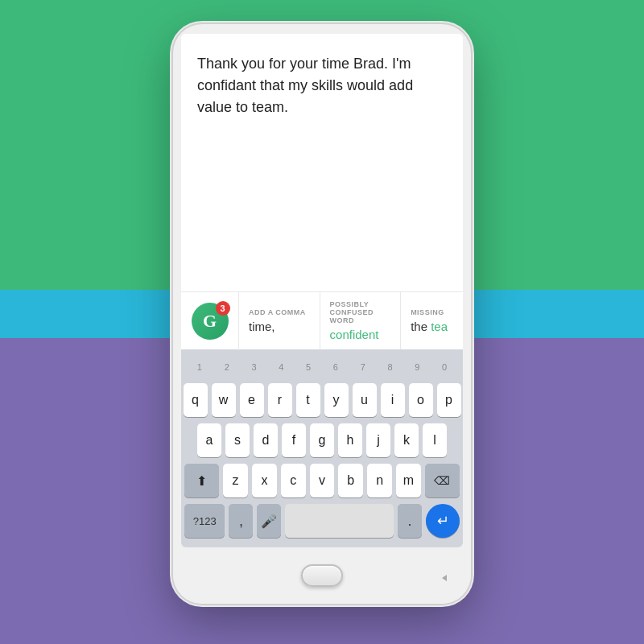  Describe the element at coordinates (200, 367) in the screenshot. I see `num-hint-1: 1` at that location.